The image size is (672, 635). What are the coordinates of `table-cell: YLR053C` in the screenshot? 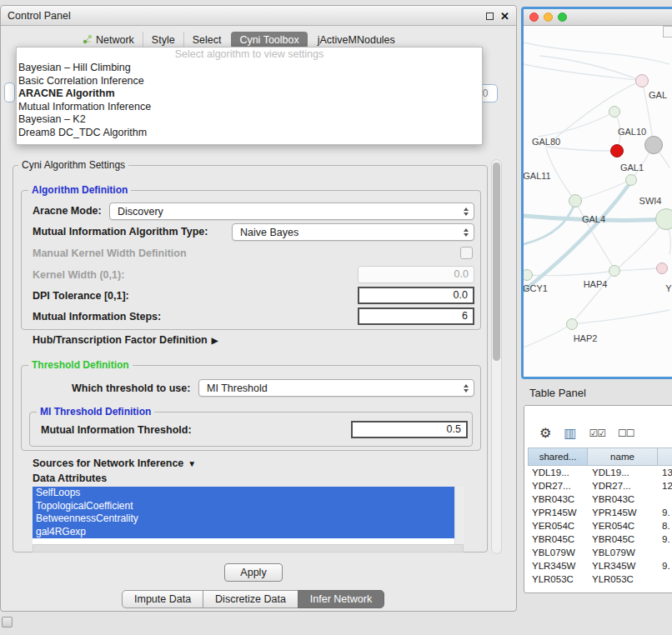 It's located at (623, 579).